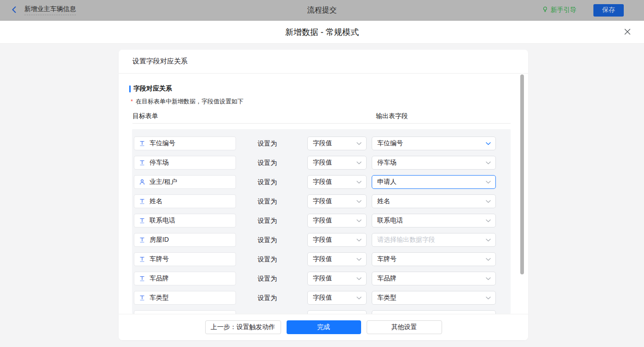 The image size is (644, 347). Describe the element at coordinates (185, 312) in the screenshot. I see `target-field` at that location.